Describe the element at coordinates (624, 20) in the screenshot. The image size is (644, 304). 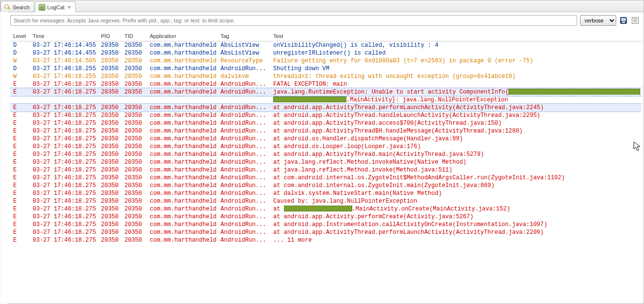
I see `save-log-button` at that location.